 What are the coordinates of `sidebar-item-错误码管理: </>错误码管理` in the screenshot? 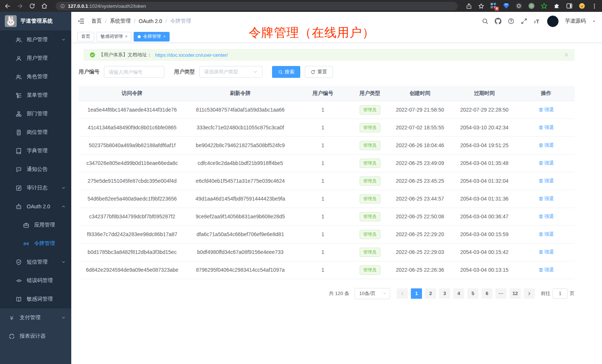 It's located at (36, 281).